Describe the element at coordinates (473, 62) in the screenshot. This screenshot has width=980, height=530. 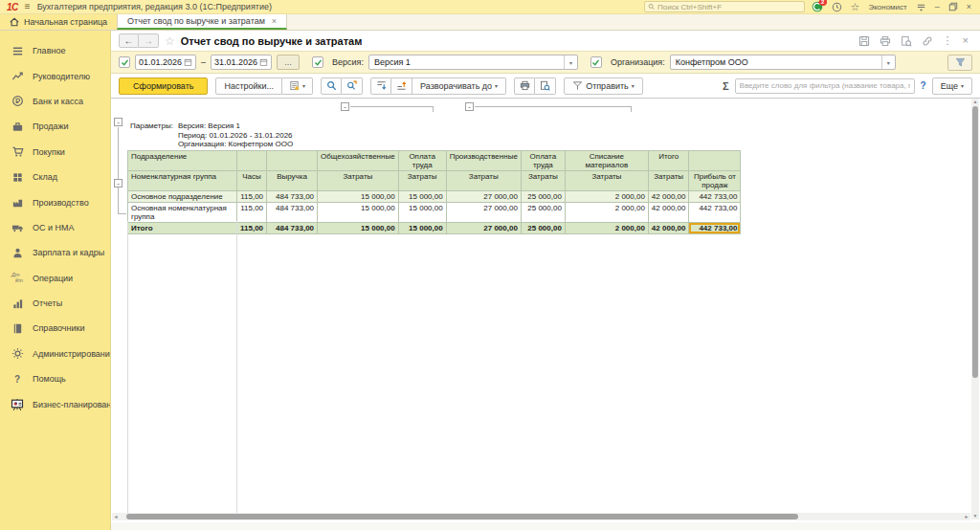
I see `version-select: Версия 1 ▾` at that location.